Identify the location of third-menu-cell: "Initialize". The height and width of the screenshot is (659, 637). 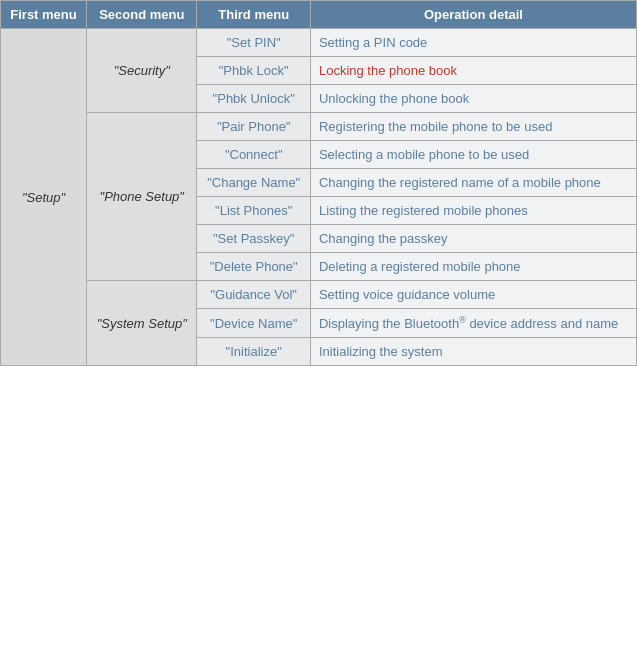
(254, 352).